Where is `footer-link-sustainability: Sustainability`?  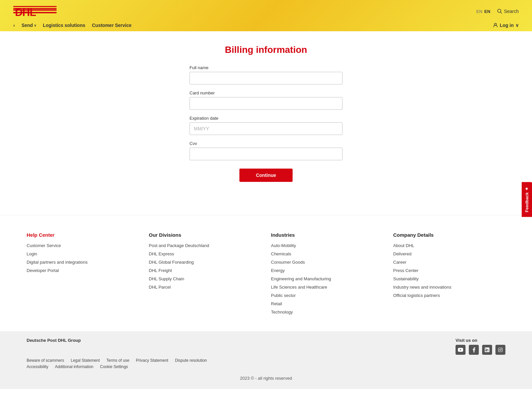 footer-link-sustainability: Sustainability is located at coordinates (450, 279).